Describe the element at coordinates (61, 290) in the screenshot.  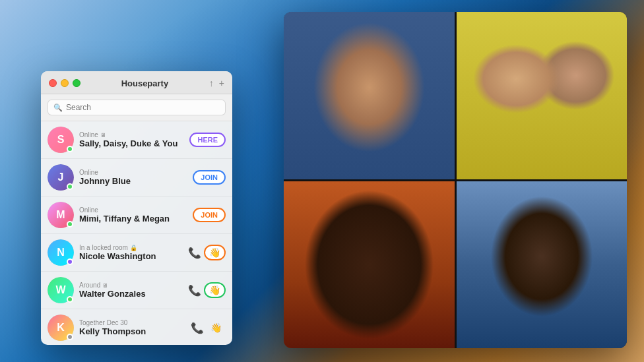
I see `avatar-wrap: W` at that location.